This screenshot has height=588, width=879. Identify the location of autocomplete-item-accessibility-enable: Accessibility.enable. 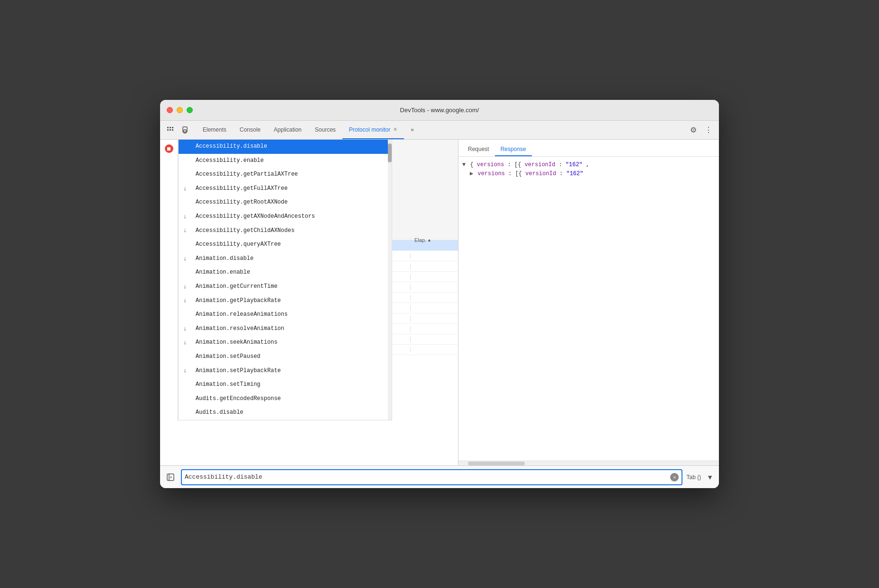
(285, 161).